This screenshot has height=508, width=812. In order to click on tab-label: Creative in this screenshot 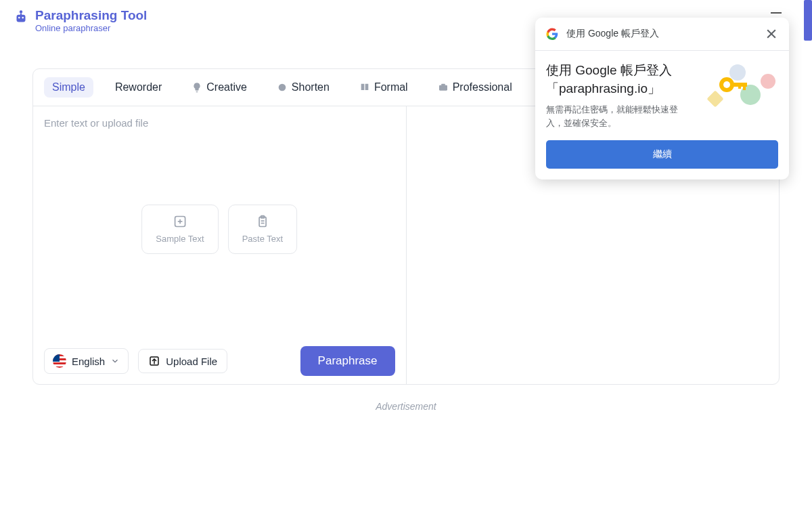, I will do `click(227, 87)`.